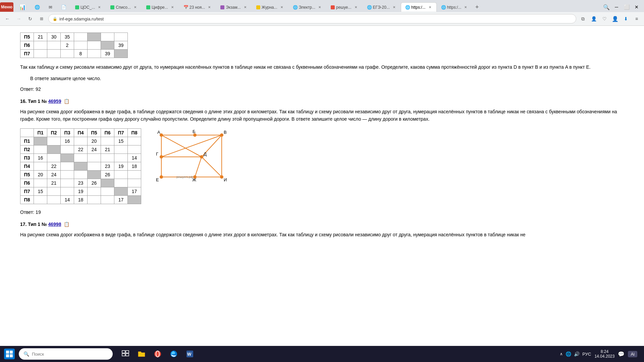  Describe the element at coordinates (477, 7) in the screenshot. I see `new-tab-button: +` at that location.